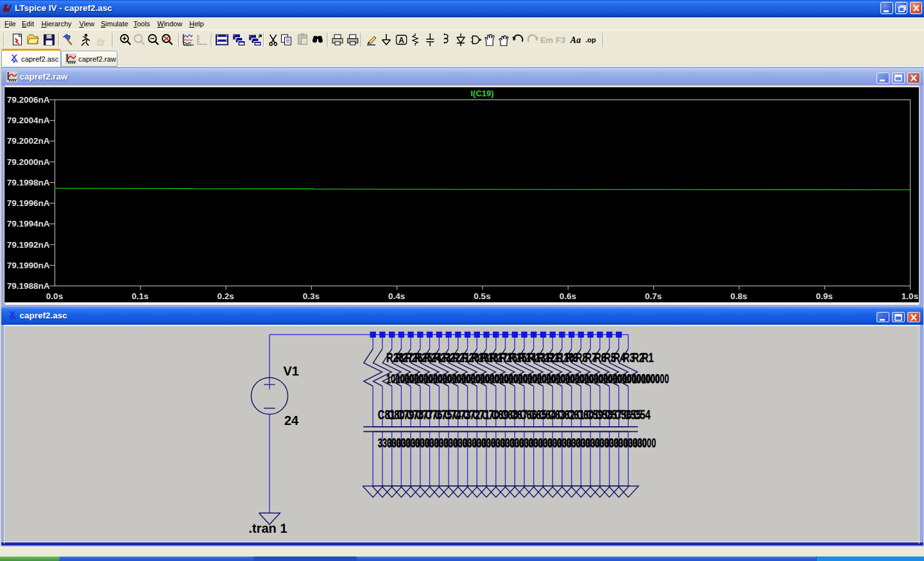 This screenshot has width=924, height=561. Describe the element at coordinates (268, 528) in the screenshot. I see `svg-text: .tran 1` at that location.